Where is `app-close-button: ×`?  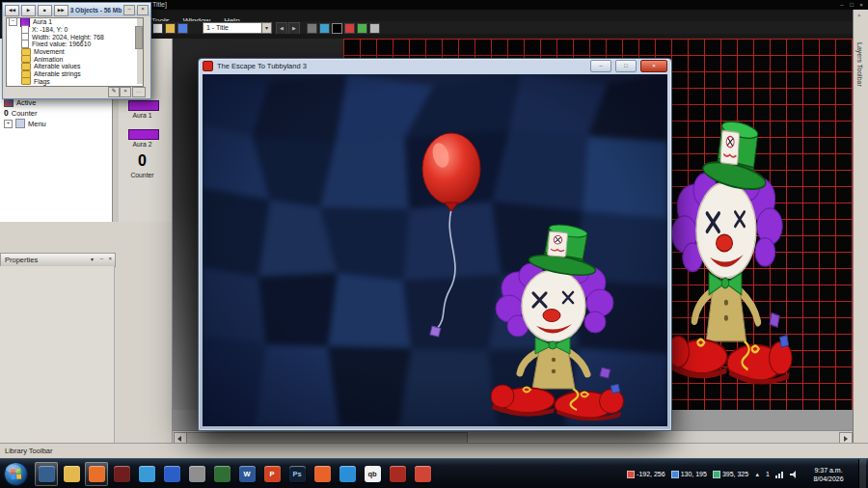 app-close-button: × is located at coordinates (861, 5).